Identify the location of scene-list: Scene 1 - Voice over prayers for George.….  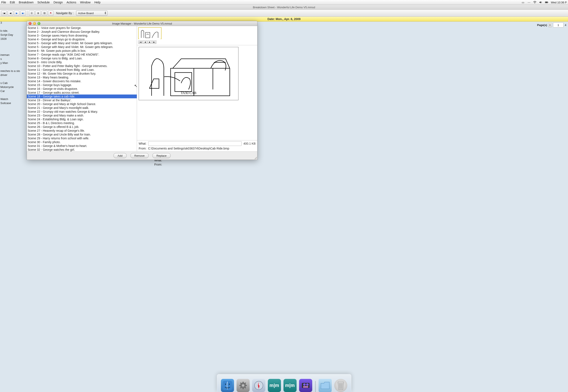
(82, 89).